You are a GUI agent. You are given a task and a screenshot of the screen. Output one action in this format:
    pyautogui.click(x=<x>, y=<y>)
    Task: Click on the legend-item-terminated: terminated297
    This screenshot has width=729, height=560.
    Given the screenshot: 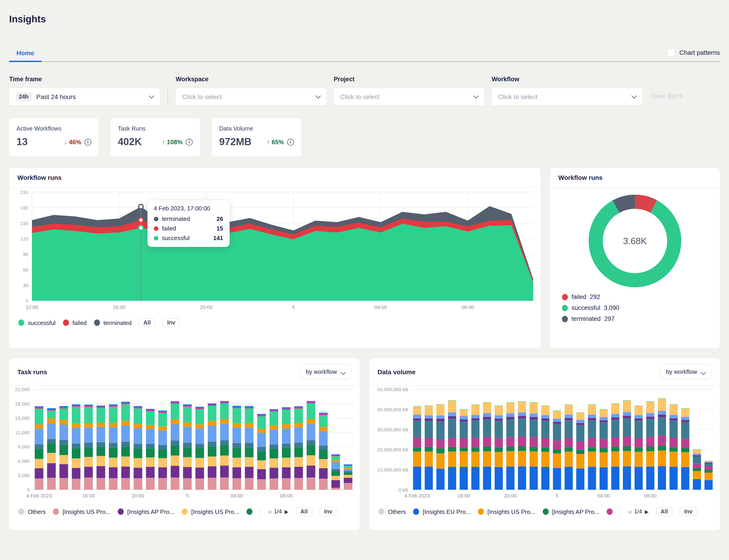 What is the action you would take?
    pyautogui.click(x=641, y=319)
    